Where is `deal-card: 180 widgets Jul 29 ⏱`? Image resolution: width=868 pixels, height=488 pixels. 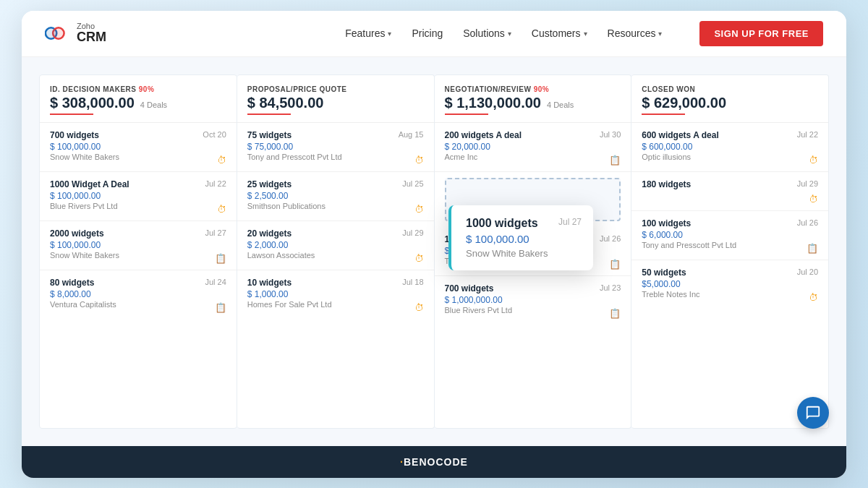
deal-card: 180 widgets Jul 29 ⏱ is located at coordinates (730, 192).